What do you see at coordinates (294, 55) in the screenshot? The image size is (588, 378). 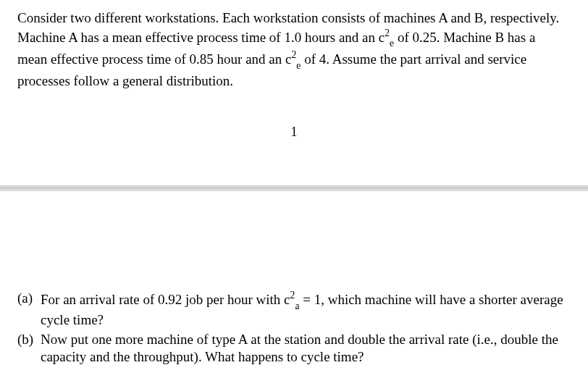 I see `sup-e2: 2` at bounding box center [294, 55].